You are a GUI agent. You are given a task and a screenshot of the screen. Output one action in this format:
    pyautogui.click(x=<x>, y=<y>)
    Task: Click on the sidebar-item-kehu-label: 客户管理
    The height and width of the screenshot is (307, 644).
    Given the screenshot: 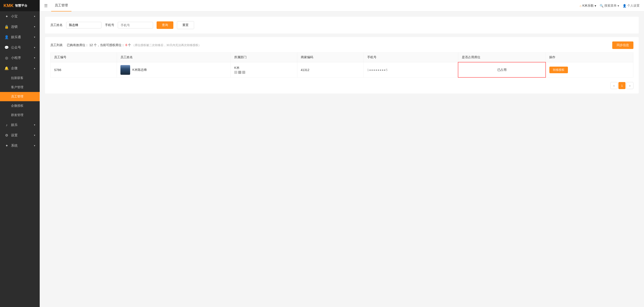 What is the action you would take?
    pyautogui.click(x=17, y=87)
    